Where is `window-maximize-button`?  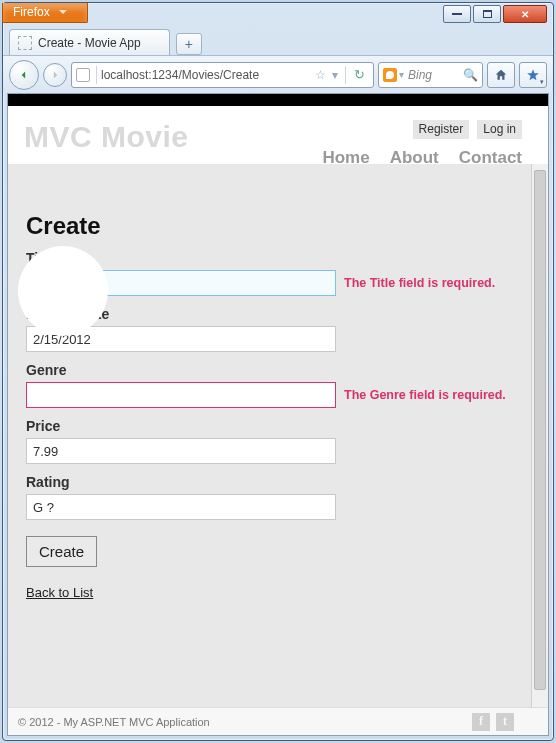 window-maximize-button is located at coordinates (487, 14).